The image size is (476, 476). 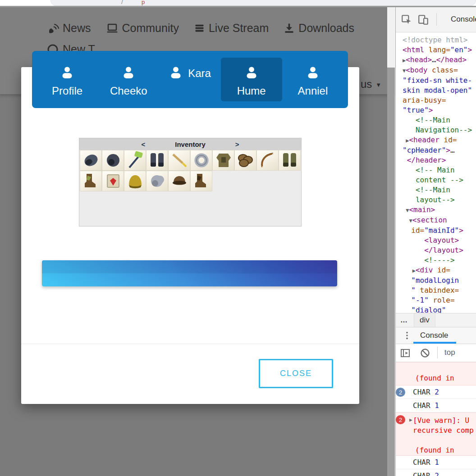 I want to click on close-button: CLOSE, so click(x=296, y=374).